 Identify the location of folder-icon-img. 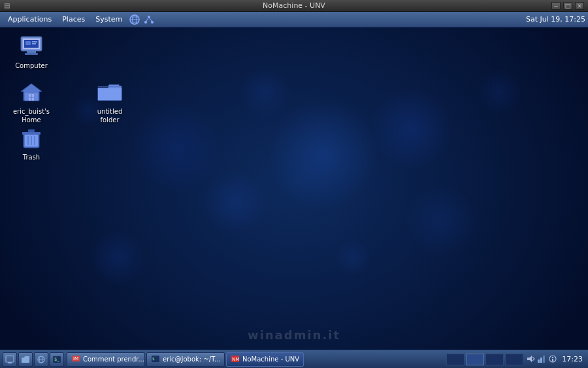
(110, 93).